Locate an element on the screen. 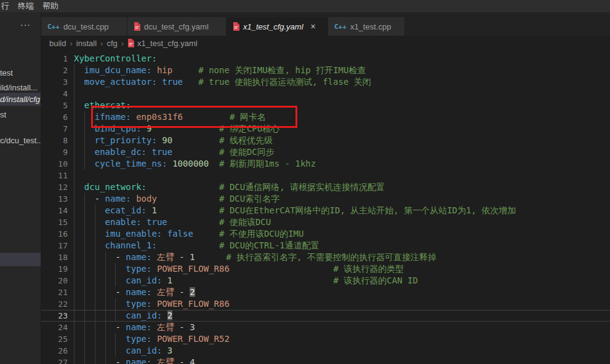  code-line: 16 imu_enable: false # 不使用该DCU的IMU is located at coordinates (326, 234).